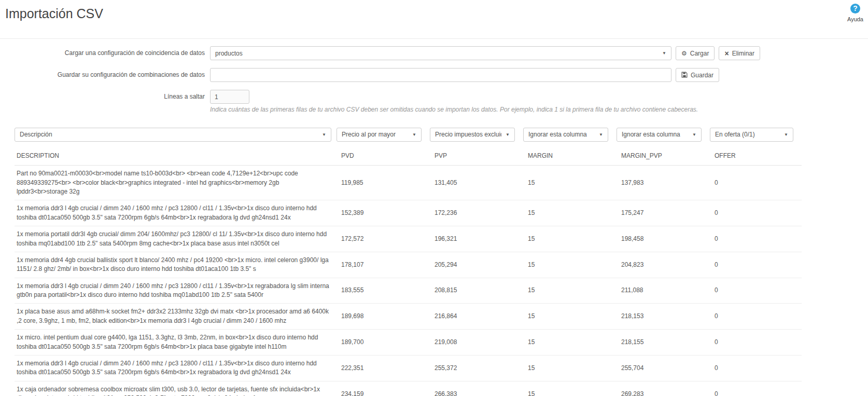 The image size is (868, 396). I want to click on cell-pvd: 152,389, so click(383, 213).